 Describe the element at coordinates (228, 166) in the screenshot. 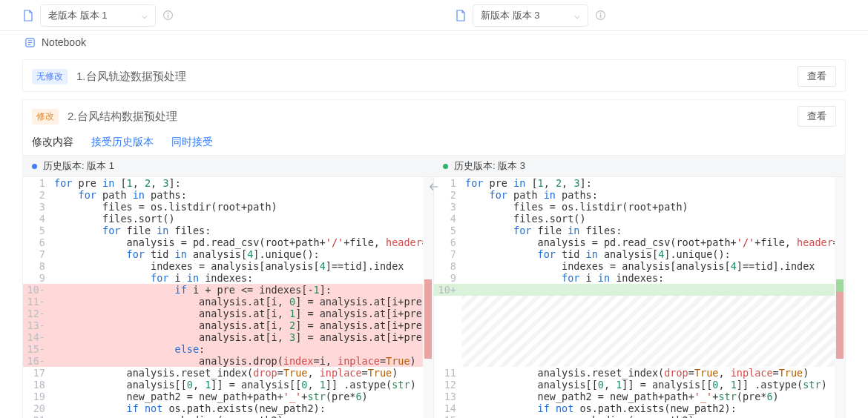

I see `left-version-label-row: 历史版本: 版本 1` at that location.